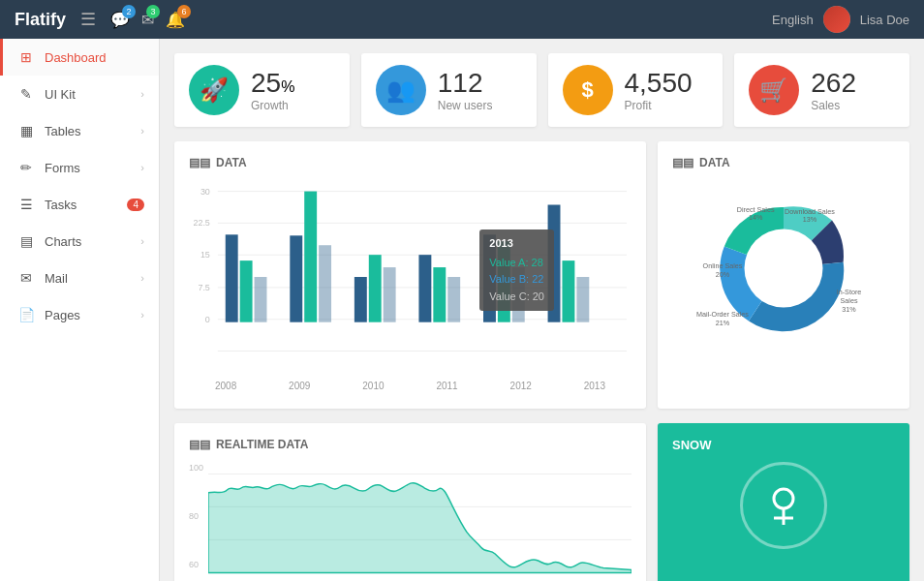 Image resolution: width=924 pixels, height=581 pixels. I want to click on stat-profit-value: 4,550, so click(659, 83).